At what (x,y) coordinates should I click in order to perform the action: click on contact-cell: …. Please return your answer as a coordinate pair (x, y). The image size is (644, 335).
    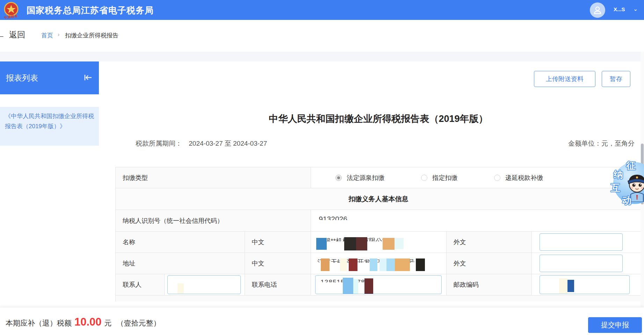
    Looking at the image, I should click on (205, 285).